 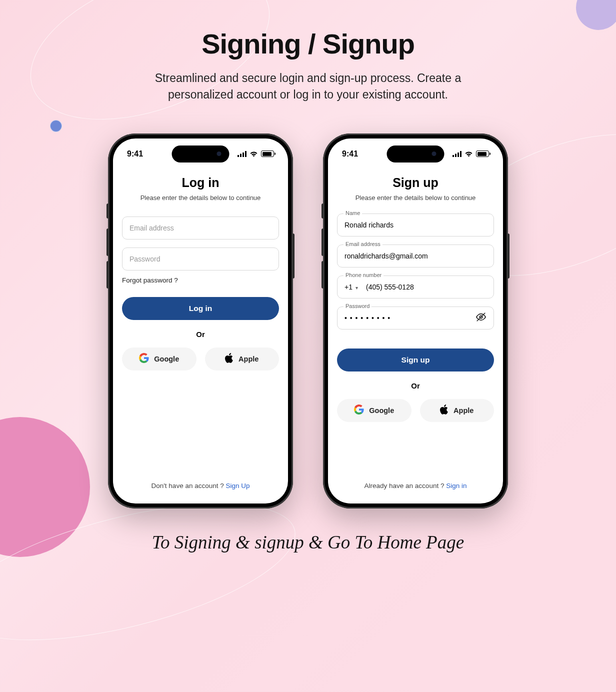 I want to click on login-subtitle: Please enter the details below to contin…, so click(x=200, y=198).